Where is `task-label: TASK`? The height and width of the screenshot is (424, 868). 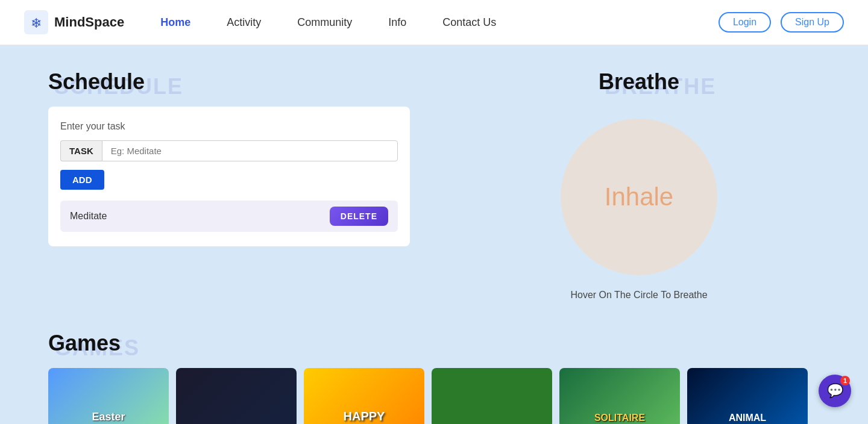
task-label: TASK is located at coordinates (81, 151).